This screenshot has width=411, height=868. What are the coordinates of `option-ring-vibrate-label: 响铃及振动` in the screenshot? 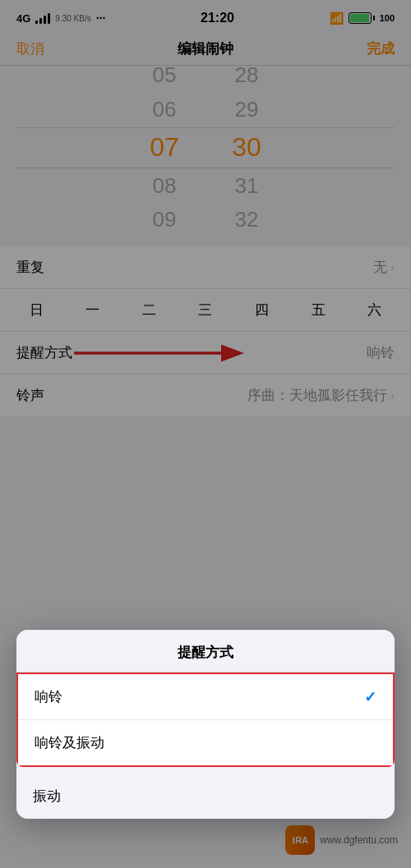 It's located at (69, 742).